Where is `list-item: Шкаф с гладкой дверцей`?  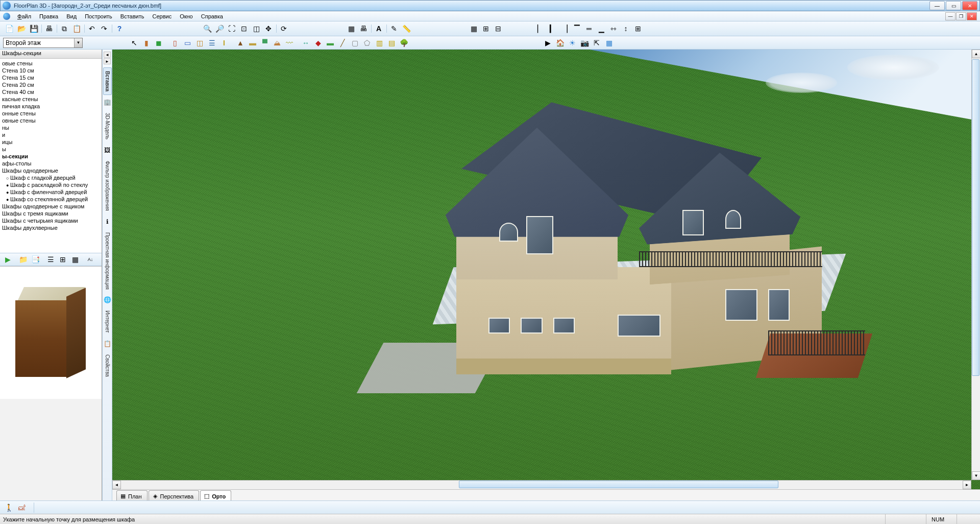
list-item: Шкаф с гладкой дверцей is located at coordinates (51, 178).